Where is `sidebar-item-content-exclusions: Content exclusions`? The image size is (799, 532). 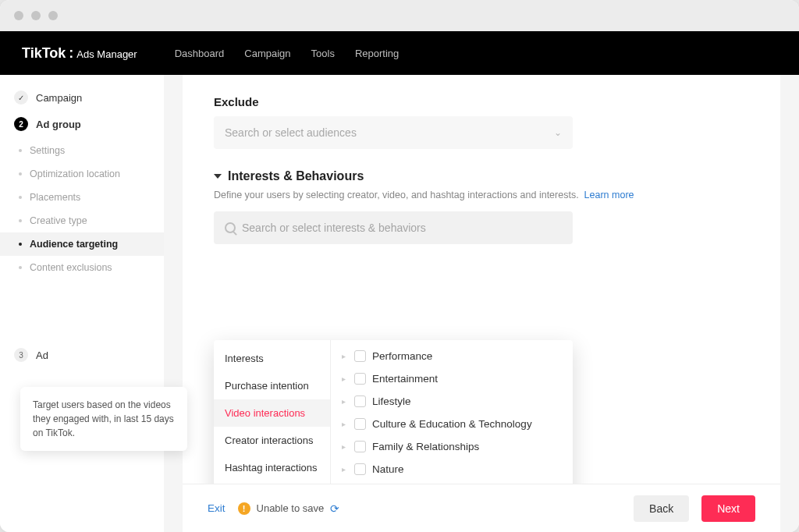
sidebar-item-content-exclusions: Content exclusions is located at coordinates (82, 268).